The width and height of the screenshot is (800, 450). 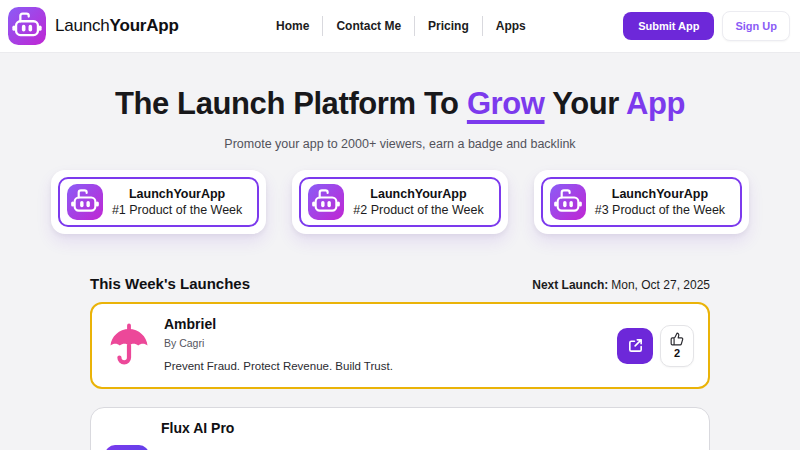 What do you see at coordinates (292, 26) in the screenshot?
I see `nav-home: Home` at bounding box center [292, 26].